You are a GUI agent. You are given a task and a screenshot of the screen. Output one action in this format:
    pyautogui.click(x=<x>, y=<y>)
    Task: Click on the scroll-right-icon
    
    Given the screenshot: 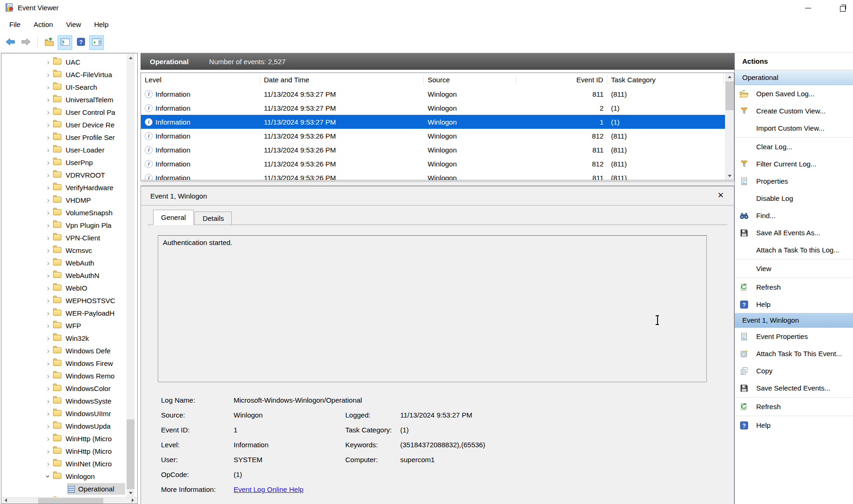 What is the action you would take?
    pyautogui.click(x=133, y=500)
    